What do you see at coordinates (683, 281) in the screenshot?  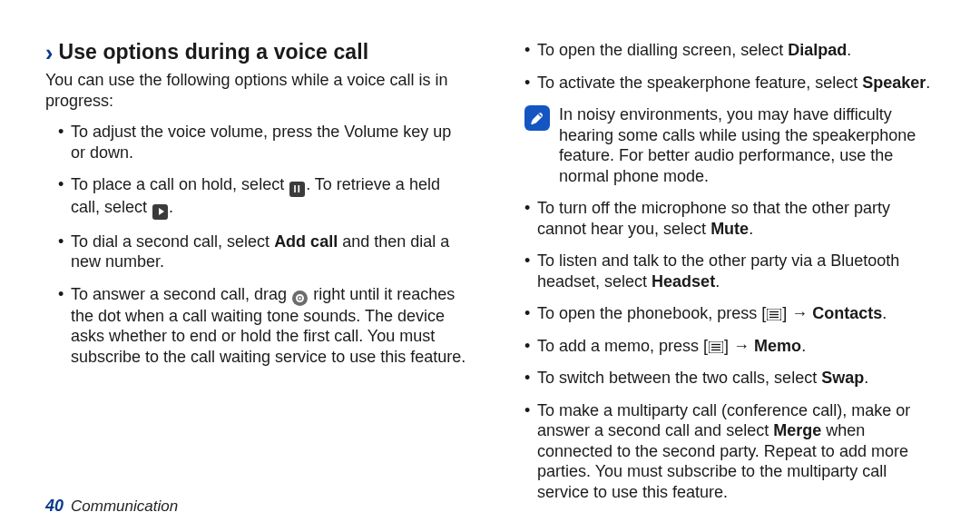 I see `bold-term: Headset` at bounding box center [683, 281].